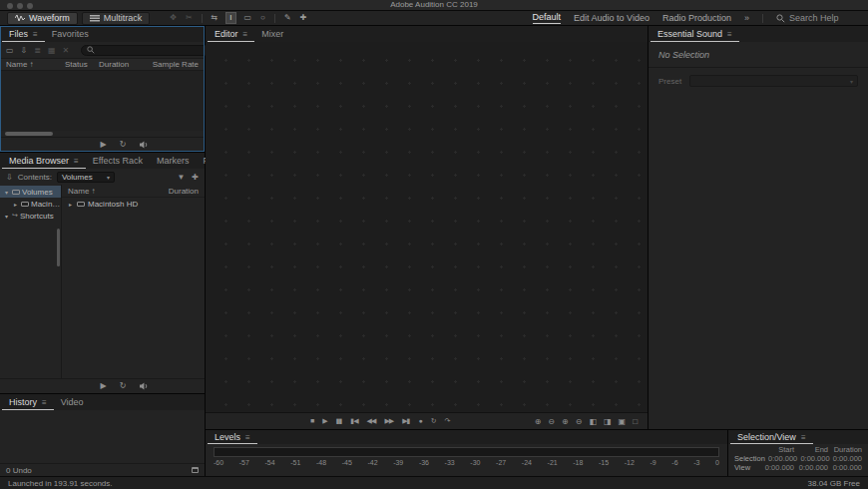  What do you see at coordinates (10, 178) in the screenshot?
I see `import-into-files-icon: ⇩` at bounding box center [10, 178].